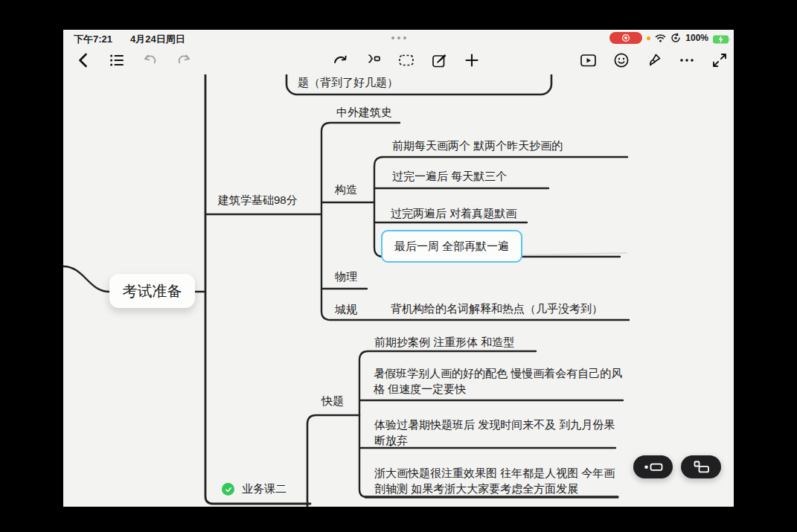  What do you see at coordinates (158, 39) in the screenshot?
I see `date: 4月24日周日` at bounding box center [158, 39].